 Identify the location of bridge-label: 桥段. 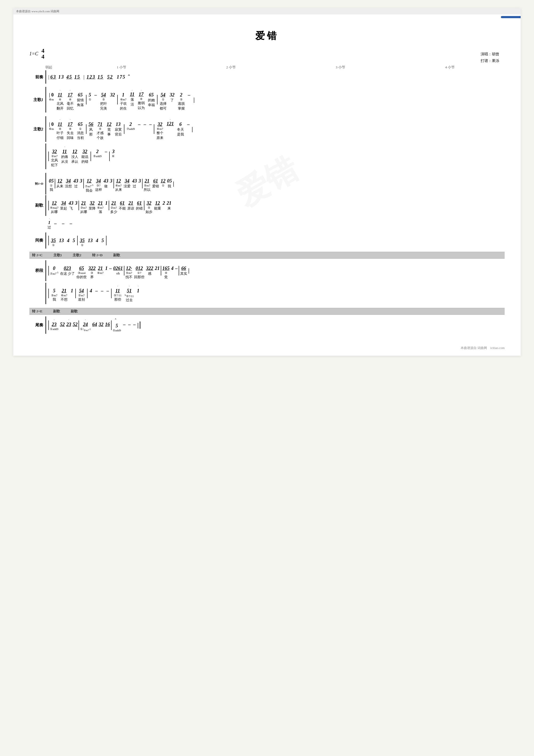
(38, 271).